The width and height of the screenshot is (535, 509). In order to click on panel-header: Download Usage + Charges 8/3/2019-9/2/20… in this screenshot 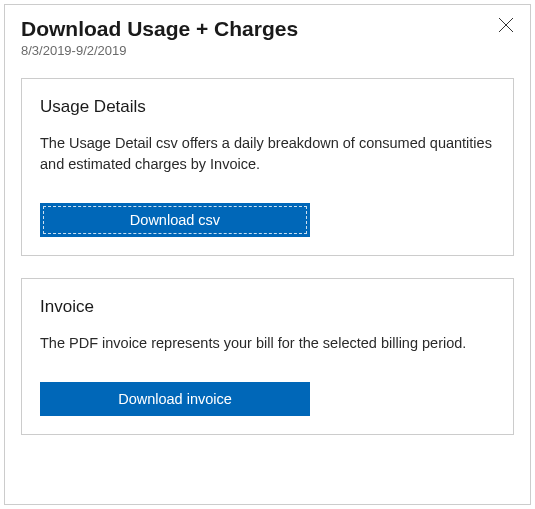, I will do `click(268, 36)`.